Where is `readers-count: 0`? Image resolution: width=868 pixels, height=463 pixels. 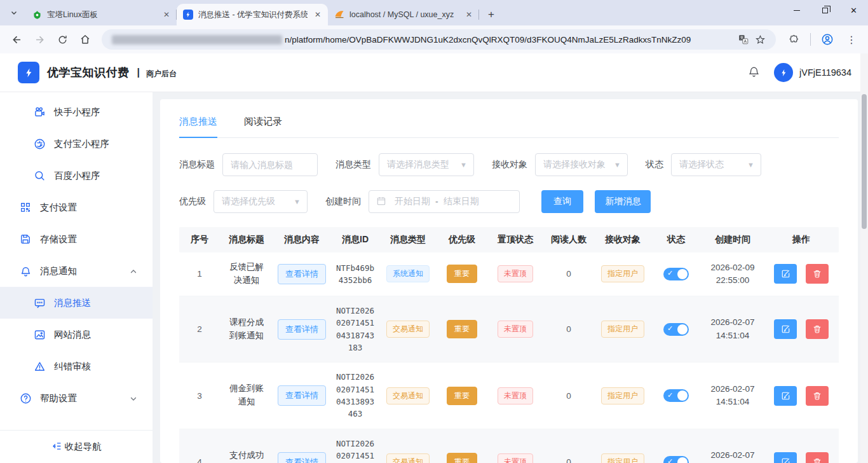 readers-count: 0 is located at coordinates (569, 273).